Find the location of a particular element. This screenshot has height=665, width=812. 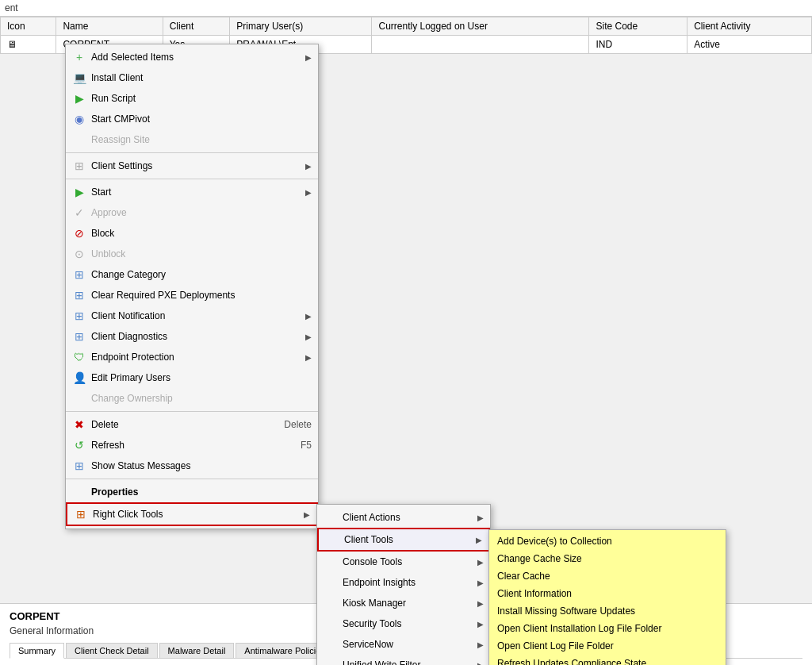

menu-item-right-click-tools: ⊞Right Click Tools▶Client Actions▶Client… is located at coordinates (192, 514).